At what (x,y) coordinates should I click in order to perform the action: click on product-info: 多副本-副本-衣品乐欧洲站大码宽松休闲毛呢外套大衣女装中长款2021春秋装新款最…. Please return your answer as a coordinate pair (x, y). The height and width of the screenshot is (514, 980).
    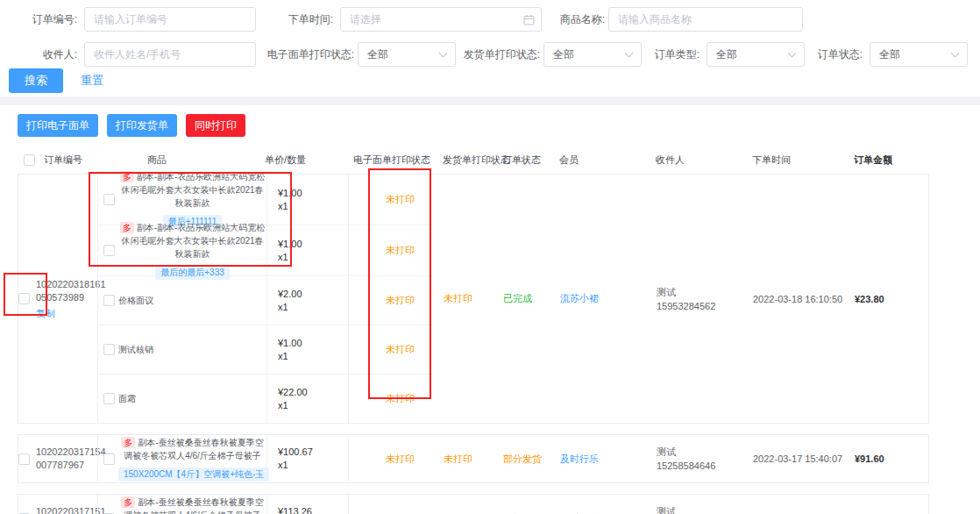
    Looking at the image, I should click on (193, 251).